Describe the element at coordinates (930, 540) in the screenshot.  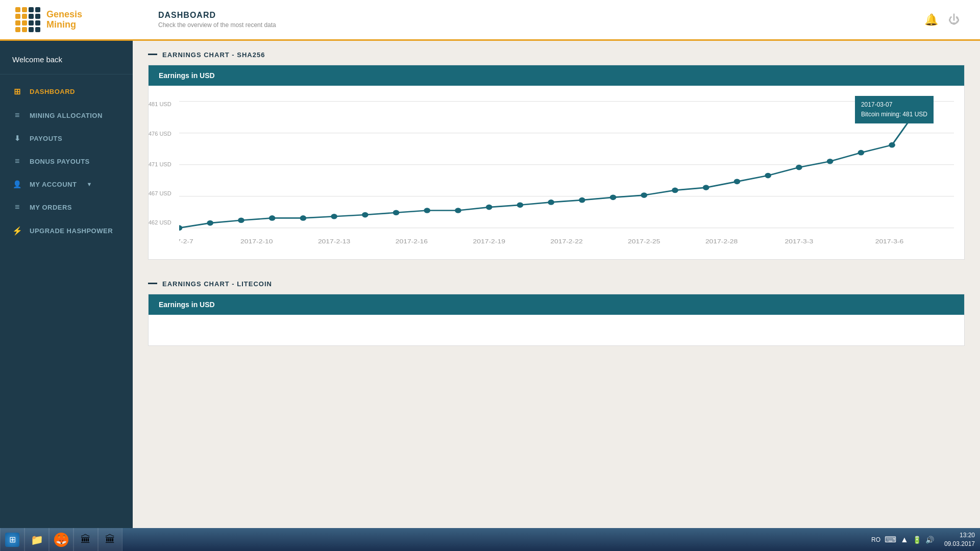
I see `volume-icon: 🔊` at that location.